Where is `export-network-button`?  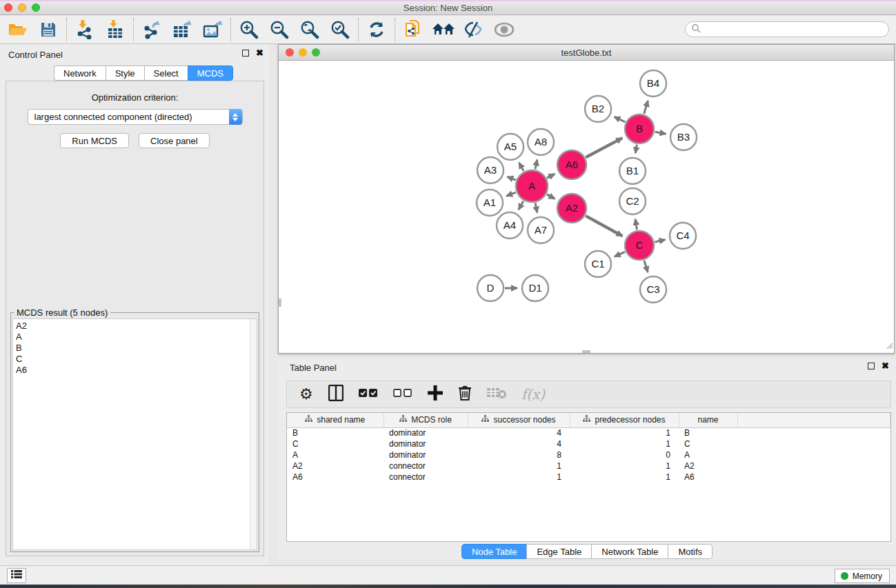
export-network-button is located at coordinates (152, 30).